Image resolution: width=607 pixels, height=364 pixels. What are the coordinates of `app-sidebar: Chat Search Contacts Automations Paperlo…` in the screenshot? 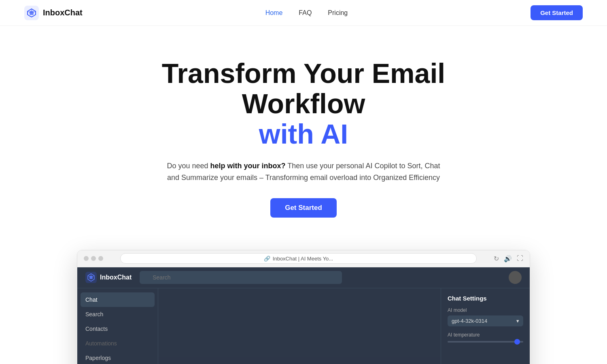 It's located at (118, 326).